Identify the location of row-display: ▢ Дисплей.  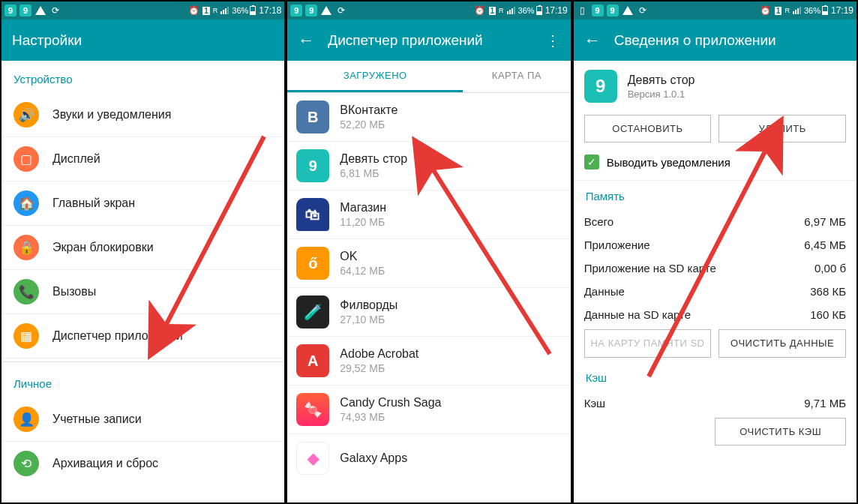
(142, 159).